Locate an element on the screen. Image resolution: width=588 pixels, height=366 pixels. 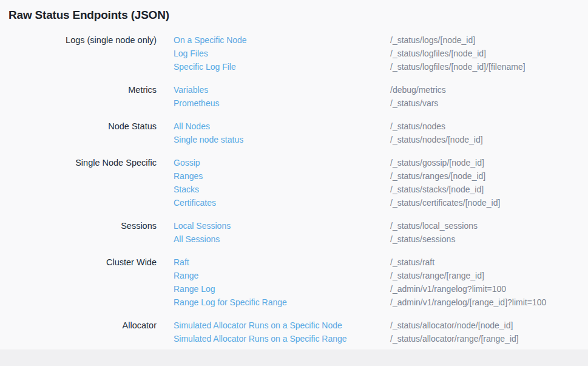
endpoint-paths-column: /_status/local_sessions/_status/sessions is located at coordinates (489, 232).